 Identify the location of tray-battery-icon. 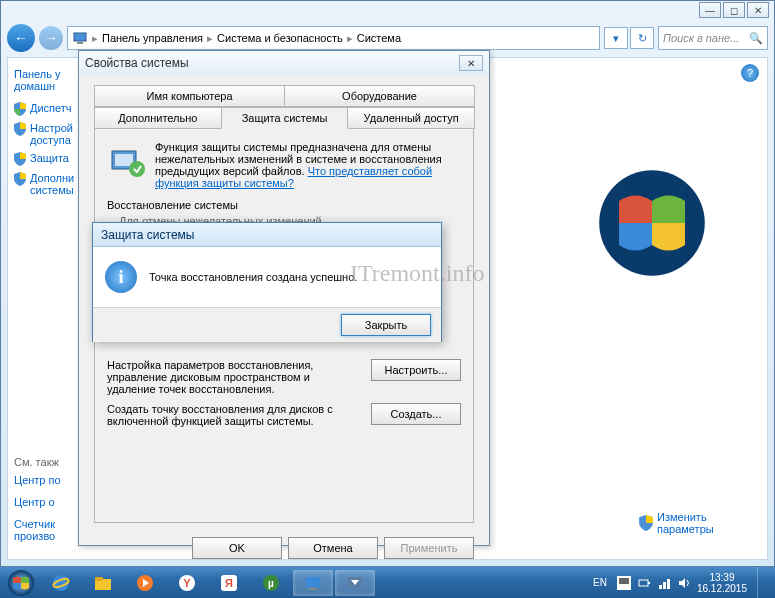
(644, 583).